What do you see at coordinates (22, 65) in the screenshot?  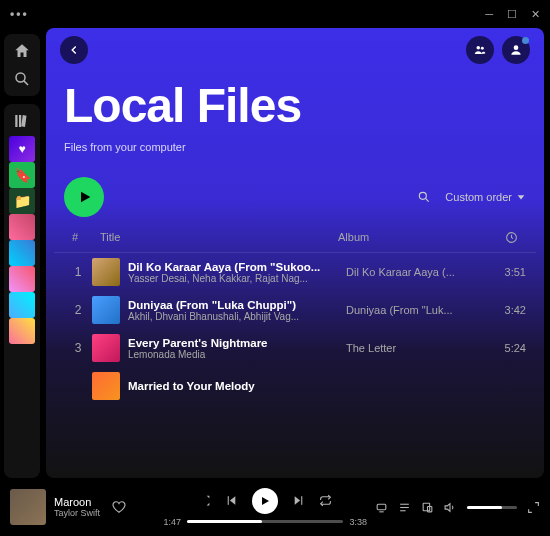 I see `nav-group` at bounding box center [22, 65].